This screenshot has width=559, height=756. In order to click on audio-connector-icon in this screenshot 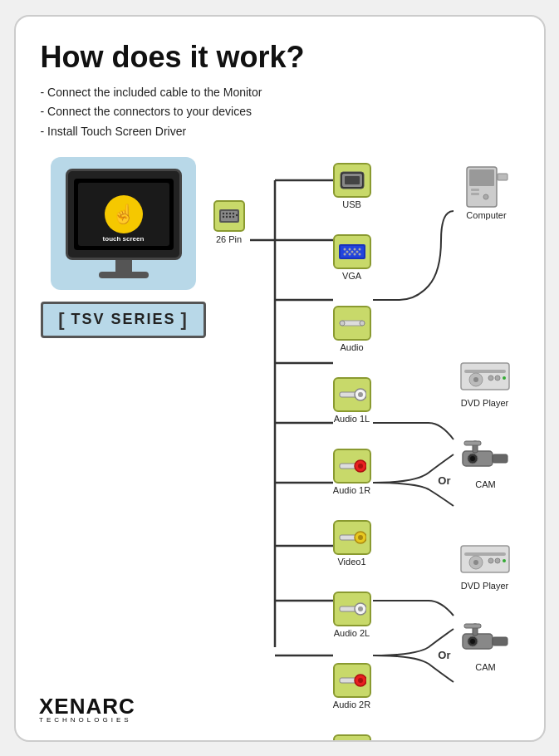, I will do `click(352, 323)`.